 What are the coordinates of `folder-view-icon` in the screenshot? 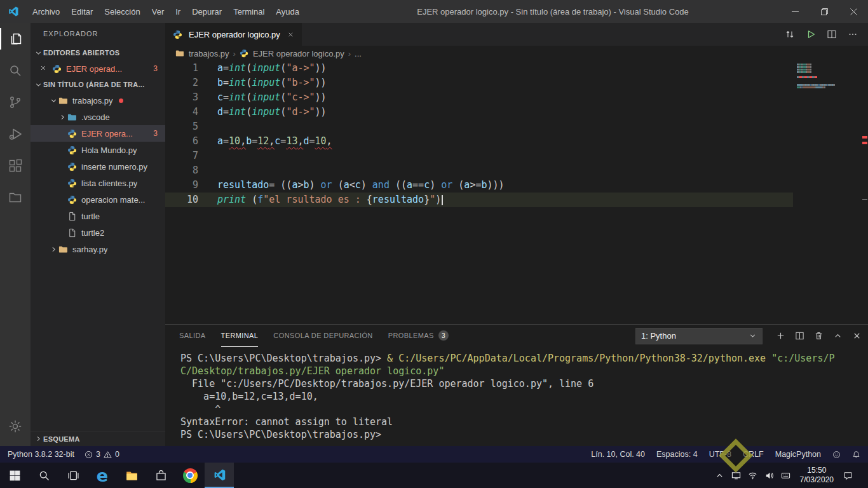 It's located at (15, 198).